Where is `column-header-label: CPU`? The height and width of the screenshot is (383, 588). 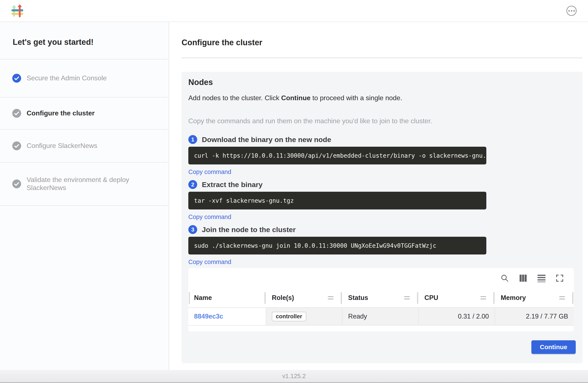
column-header-label: CPU is located at coordinates (431, 298).